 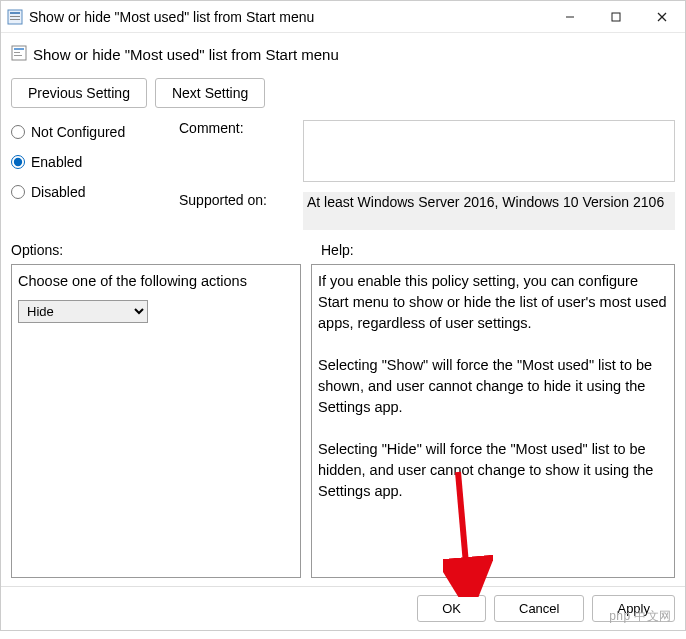 What do you see at coordinates (489, 211) in the screenshot?
I see `supported-value: At least Windows Server 2016, Windows 10…` at bounding box center [489, 211].